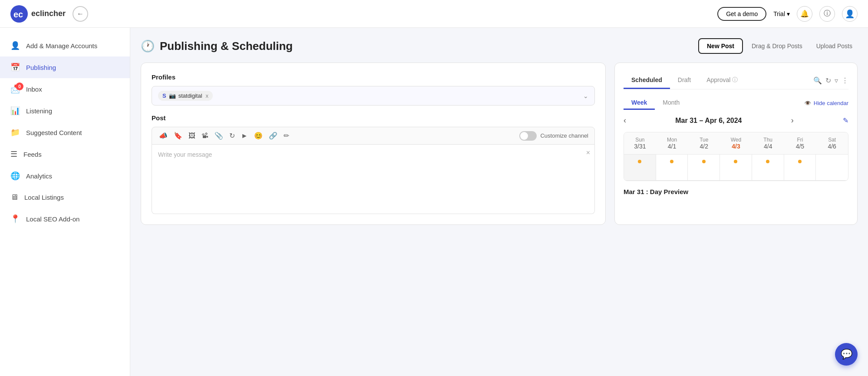 The image size is (868, 376). Describe the element at coordinates (827, 14) in the screenshot. I see `help-button: ⓘ` at that location.